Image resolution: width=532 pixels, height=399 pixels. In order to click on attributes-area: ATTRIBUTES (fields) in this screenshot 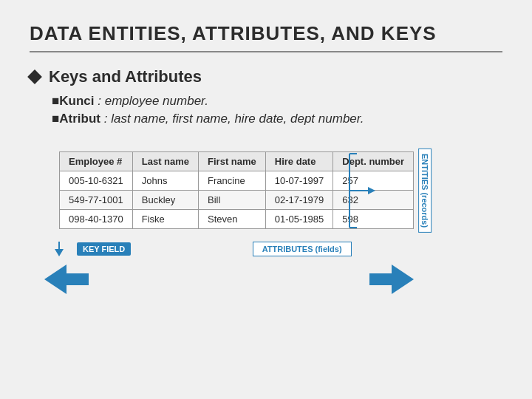, I will do `click(301, 249)`.